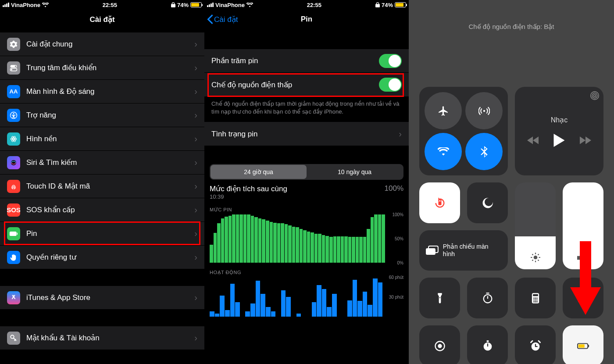  I want to click on low-power-mode-button, so click(583, 345).